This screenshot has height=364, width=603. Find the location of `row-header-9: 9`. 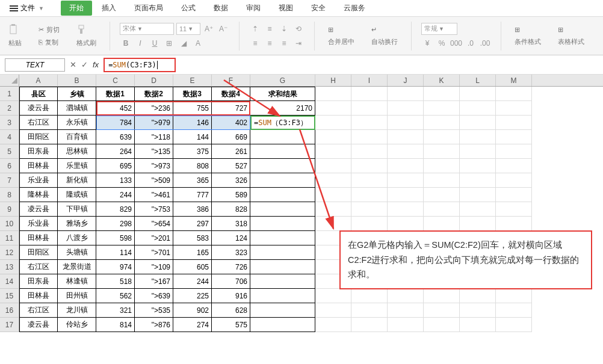

row-header-9: 9 is located at coordinates (10, 209).